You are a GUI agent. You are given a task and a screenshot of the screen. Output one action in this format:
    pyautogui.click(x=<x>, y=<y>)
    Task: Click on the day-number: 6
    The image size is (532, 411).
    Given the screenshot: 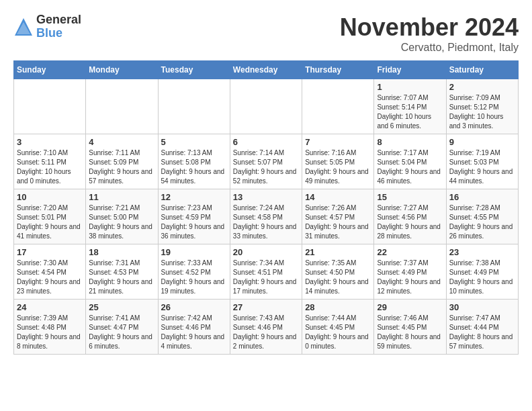 What is the action you would take?
    pyautogui.click(x=266, y=142)
    